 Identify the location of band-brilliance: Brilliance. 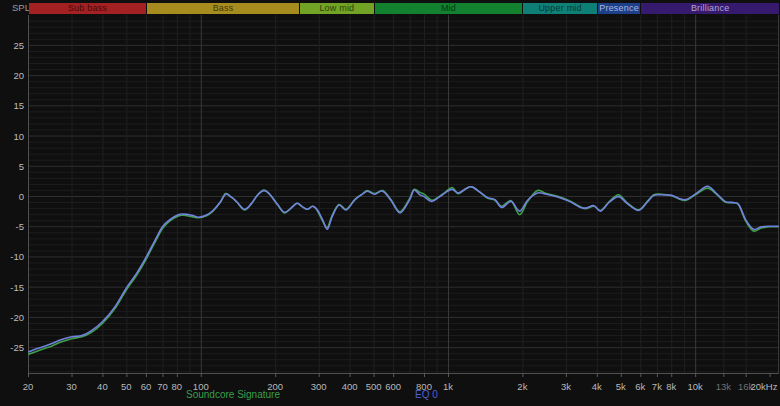
(710, 8).